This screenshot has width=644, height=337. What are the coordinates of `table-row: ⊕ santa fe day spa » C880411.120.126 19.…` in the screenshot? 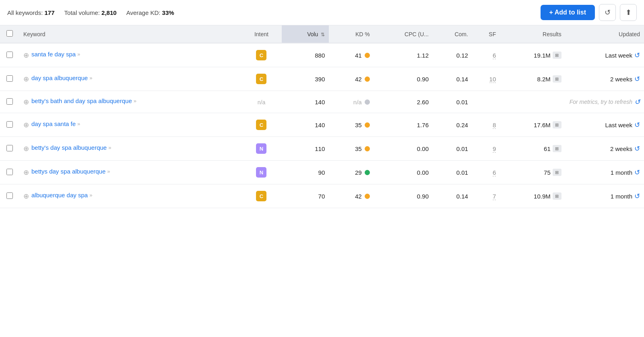 It's located at (322, 55).